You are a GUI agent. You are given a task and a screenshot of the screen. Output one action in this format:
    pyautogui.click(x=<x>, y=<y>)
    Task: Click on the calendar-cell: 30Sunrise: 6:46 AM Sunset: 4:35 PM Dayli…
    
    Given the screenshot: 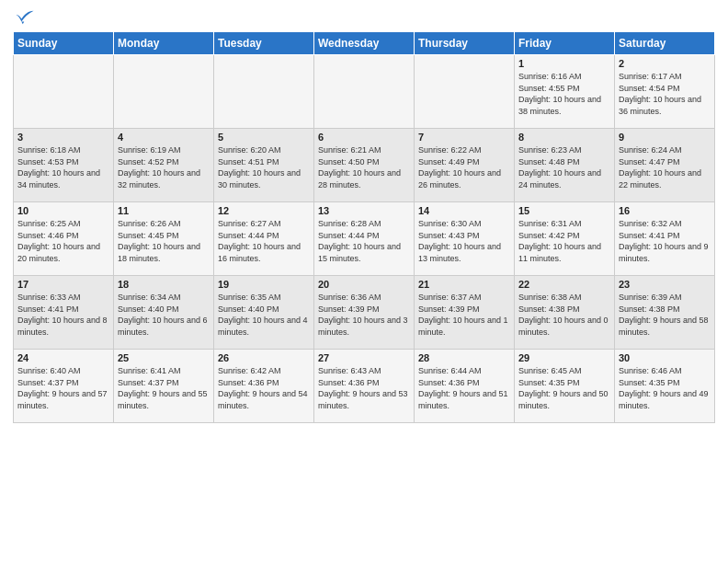 What is the action you would take?
    pyautogui.click(x=665, y=386)
    